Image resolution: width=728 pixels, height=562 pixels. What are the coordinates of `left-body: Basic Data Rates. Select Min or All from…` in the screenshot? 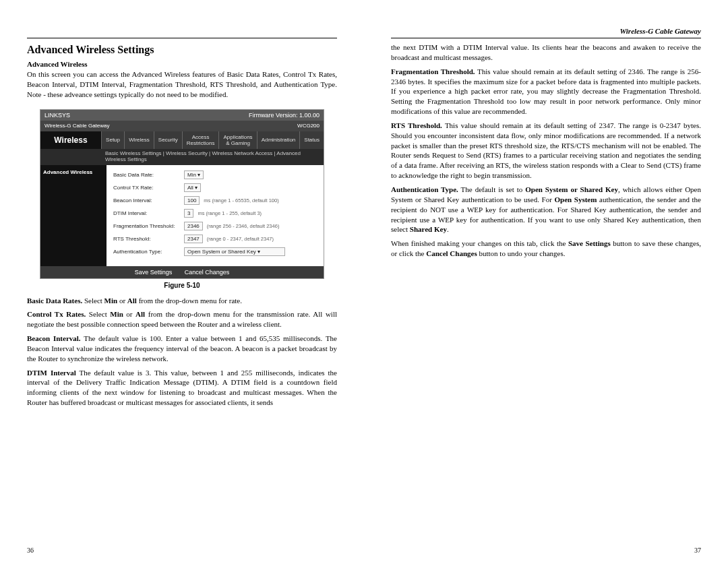 It's located at (182, 354).